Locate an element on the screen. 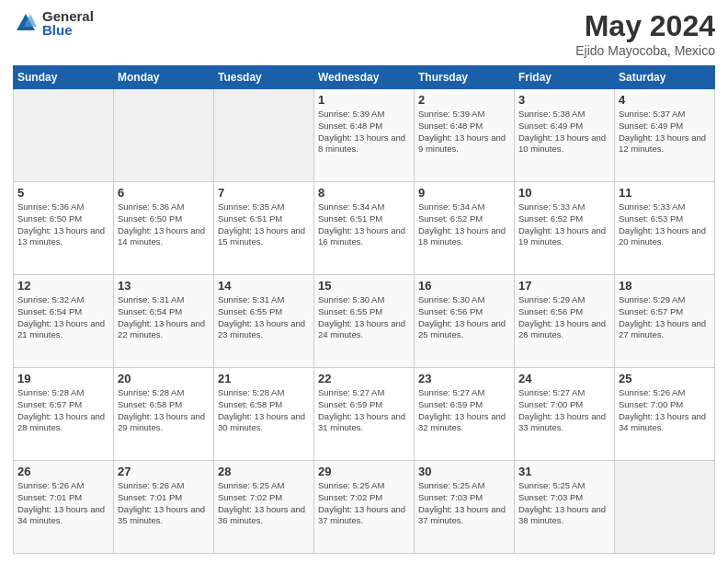 This screenshot has height=563, width=728. cell-day-number: 28 is located at coordinates (264, 471).